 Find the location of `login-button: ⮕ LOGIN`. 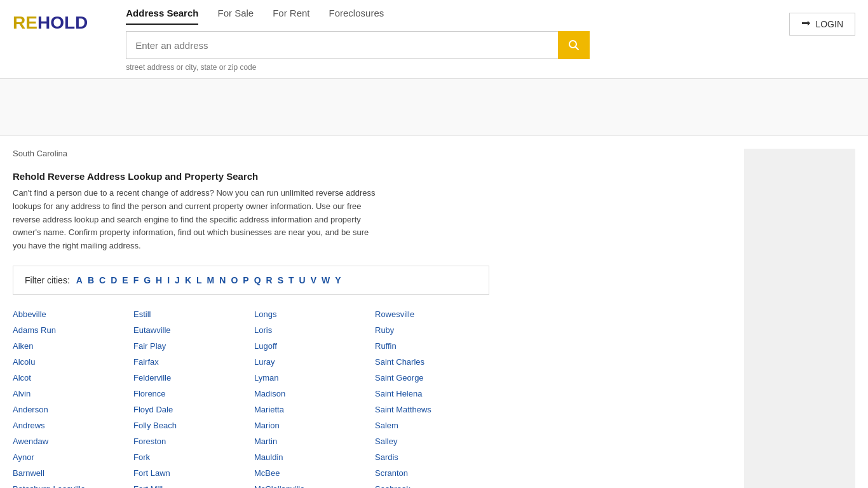

login-button: ⮕ LOGIN is located at coordinates (822, 24).